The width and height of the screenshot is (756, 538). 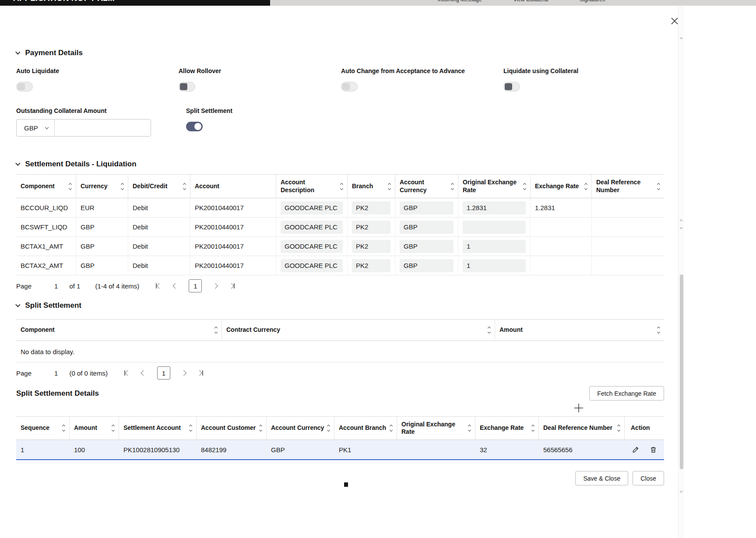 What do you see at coordinates (340, 352) in the screenshot?
I see `empty-table-row: No data to display.` at bounding box center [340, 352].